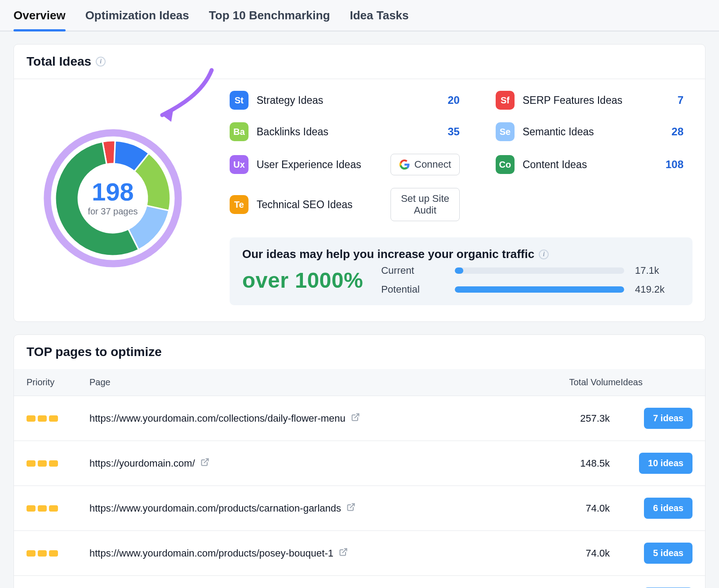 Image resolution: width=719 pixels, height=588 pixels. Describe the element at coordinates (310, 508) in the screenshot. I see `page-url: https://www.yourdomain.com/products/carn…` at that location.